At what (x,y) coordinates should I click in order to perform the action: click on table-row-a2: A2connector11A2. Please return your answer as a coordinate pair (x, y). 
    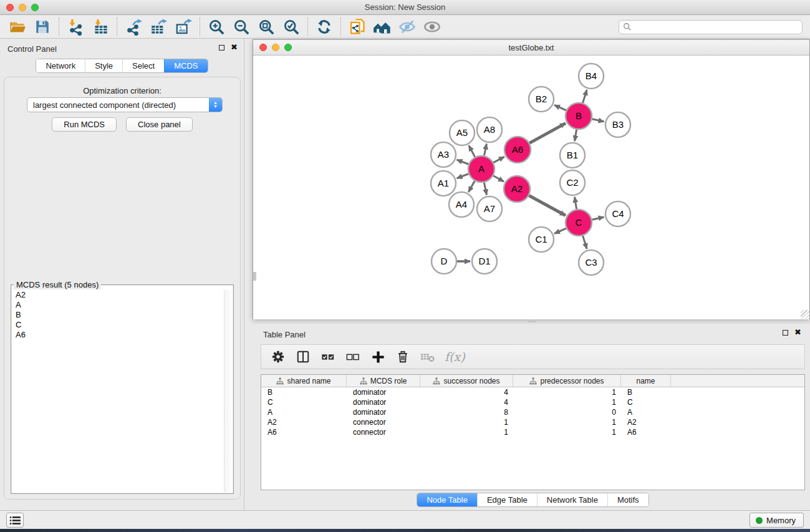
    Looking at the image, I should click on (533, 422).